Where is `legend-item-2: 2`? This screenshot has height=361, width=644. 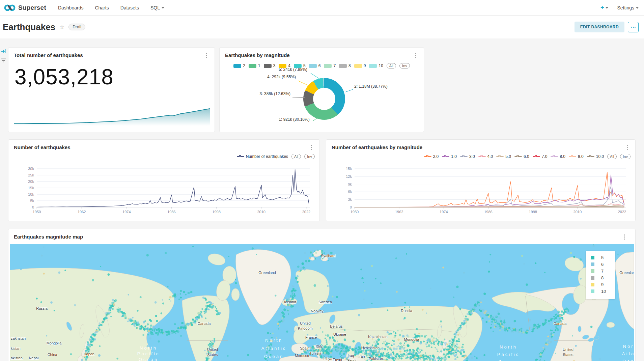
legend-item-2: 2 is located at coordinates (240, 66).